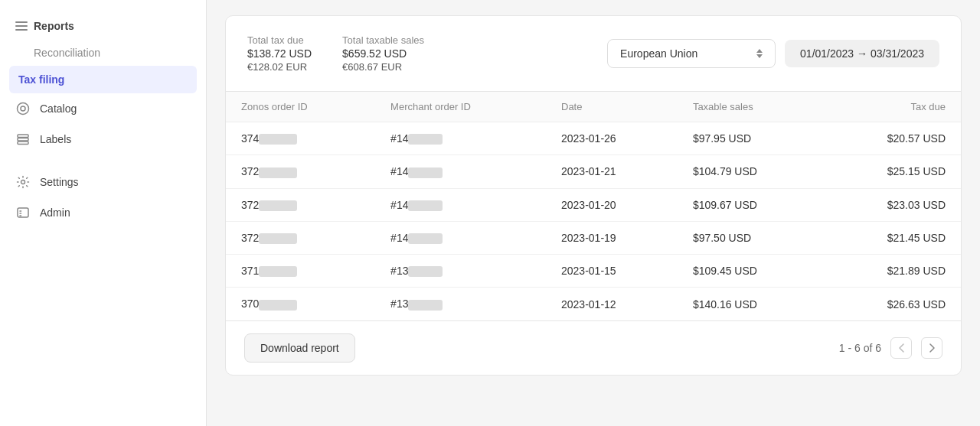  I want to click on cell-tax-due: $26.63 USD, so click(893, 304).